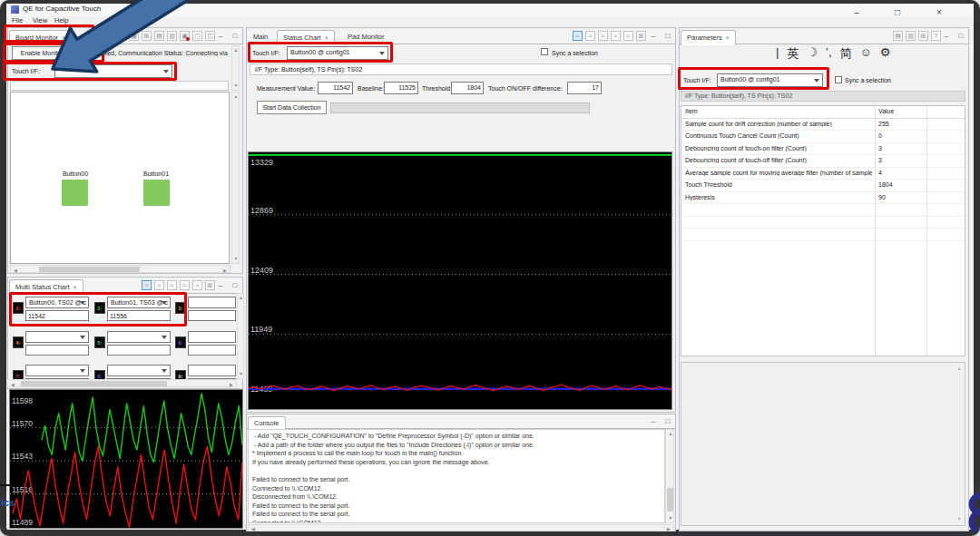  I want to click on ime-settings-icon: ⚙, so click(886, 53).